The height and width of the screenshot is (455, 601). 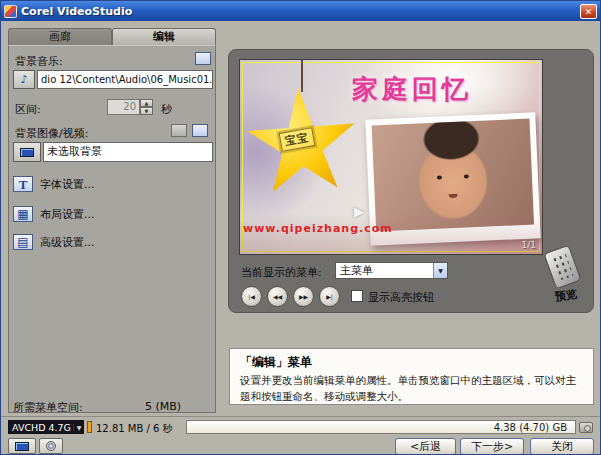 What do you see at coordinates (24, 80) in the screenshot?
I see `music-note-icon: ♪` at bounding box center [24, 80].